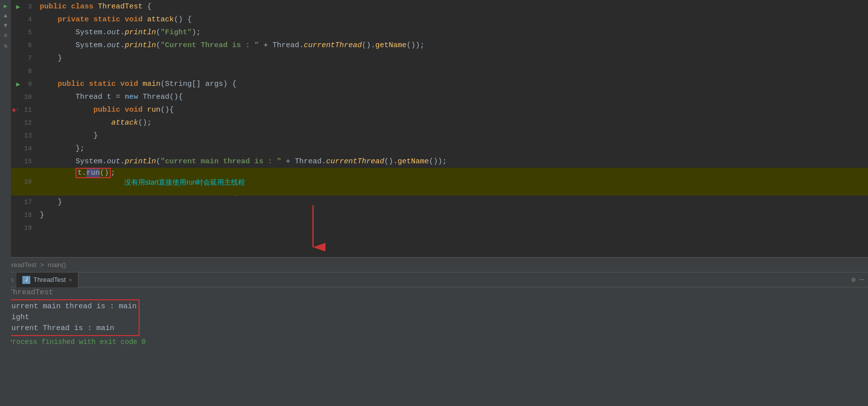  Describe the element at coordinates (452, 59) in the screenshot. I see `line-content-7: }` at that location.